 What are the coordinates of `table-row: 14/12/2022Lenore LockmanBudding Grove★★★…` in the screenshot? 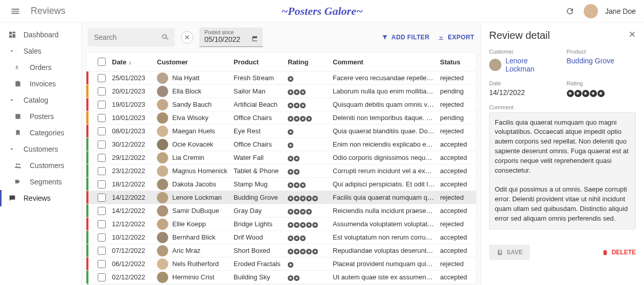 It's located at (281, 197).